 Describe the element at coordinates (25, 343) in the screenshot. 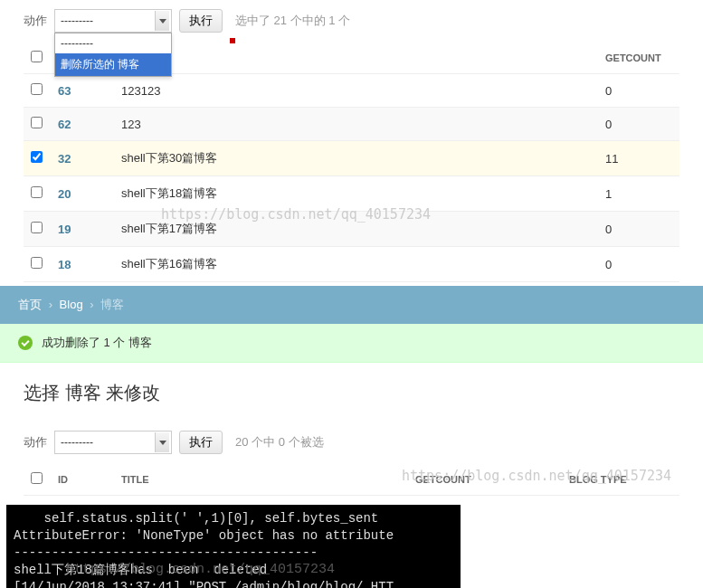

I see `check-circle-icon` at that location.